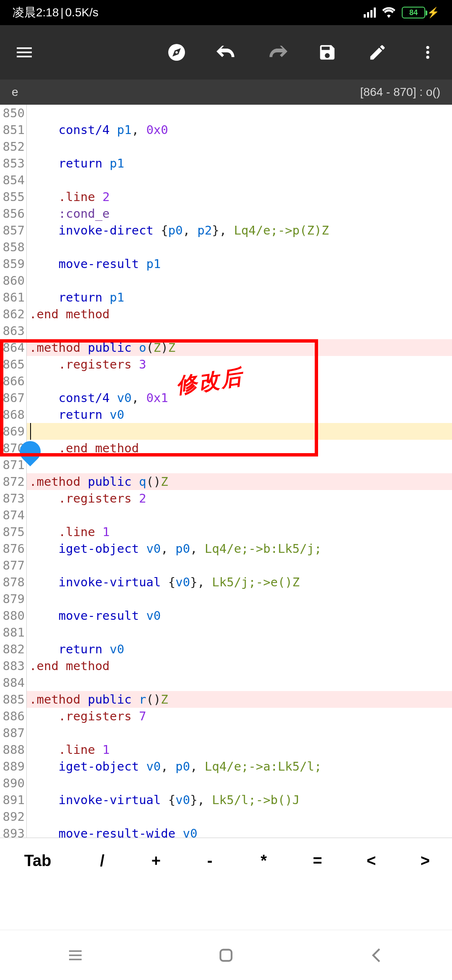 The width and height of the screenshot is (452, 980). I want to click on edit-button, so click(378, 52).